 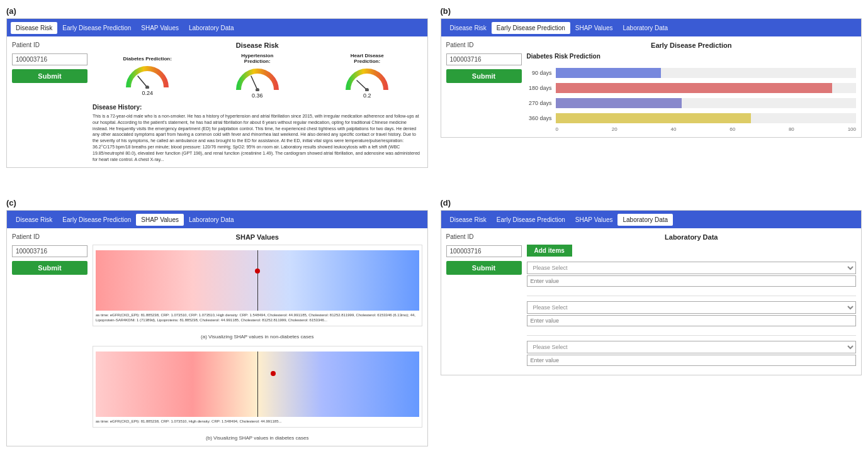 I want to click on bar-row-270: 270 days, so click(x=692, y=103).